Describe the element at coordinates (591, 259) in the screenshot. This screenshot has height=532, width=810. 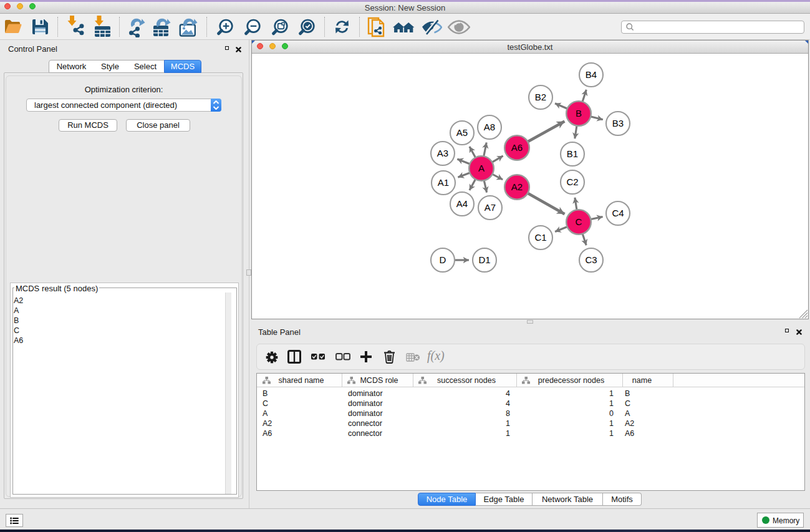
I see `svg-text: C3` at that location.